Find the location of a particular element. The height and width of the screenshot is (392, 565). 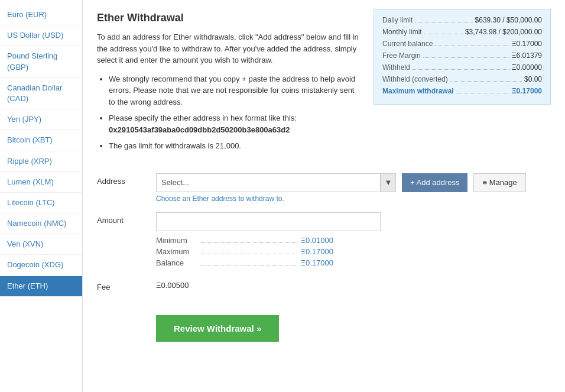

free-margin-row: Free Margin Ξ6.01379 is located at coordinates (462, 56).